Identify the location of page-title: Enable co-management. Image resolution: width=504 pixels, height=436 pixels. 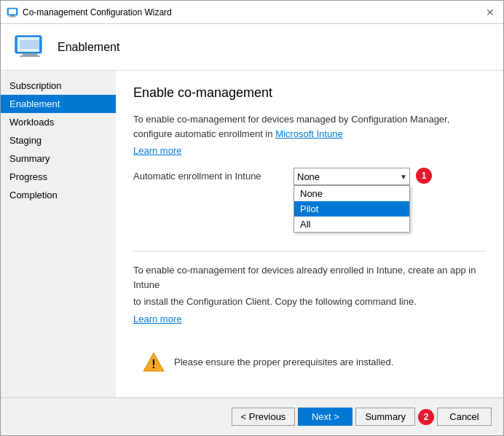
(310, 93).